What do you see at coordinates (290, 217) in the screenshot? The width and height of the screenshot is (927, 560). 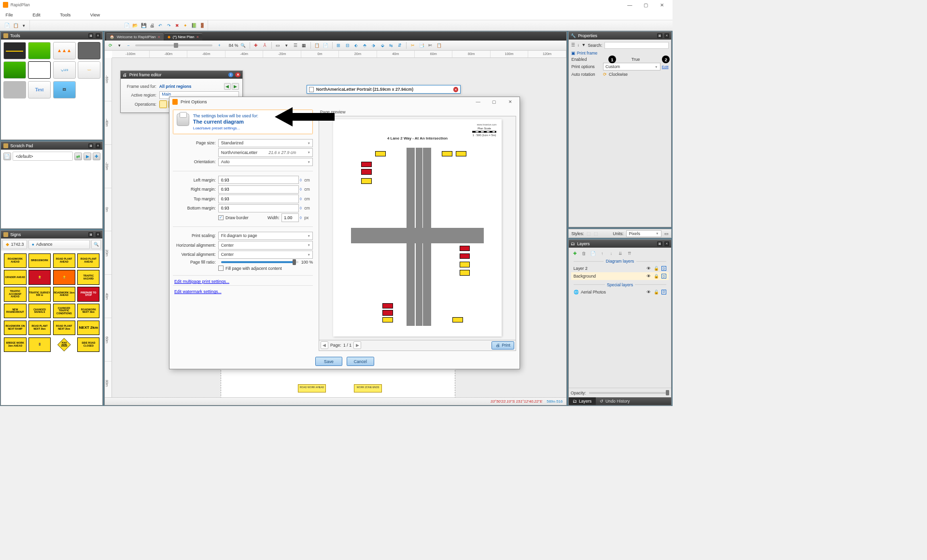 I see `border-width-input` at bounding box center [290, 217].